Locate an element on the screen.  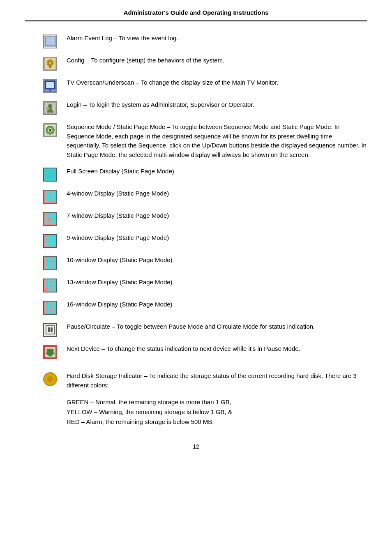
login-icon-container is located at coordinates (50, 108).